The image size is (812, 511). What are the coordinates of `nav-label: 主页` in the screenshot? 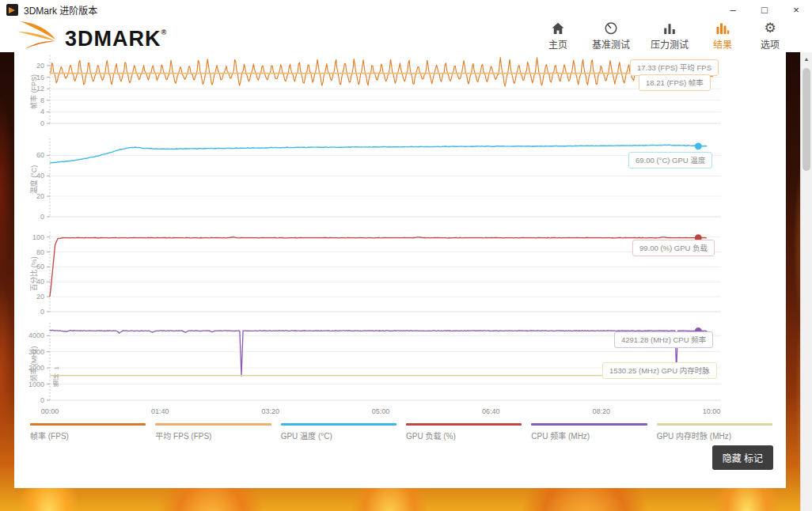 It's located at (558, 44).